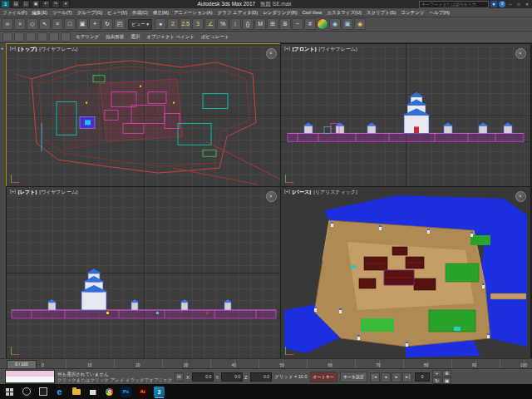  Describe the element at coordinates (161, 13) in the screenshot. I see `menu-item: 修正(M)` at that location.